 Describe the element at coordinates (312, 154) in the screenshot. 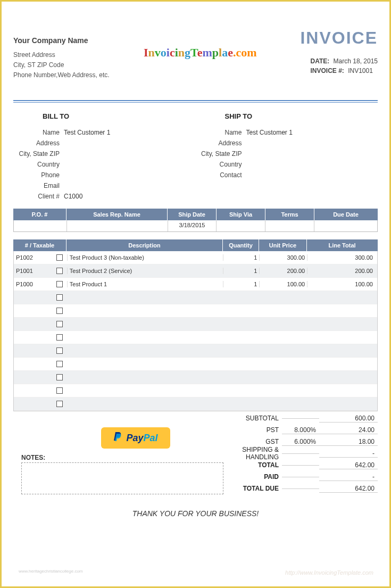

I see `shipto-city` at that location.